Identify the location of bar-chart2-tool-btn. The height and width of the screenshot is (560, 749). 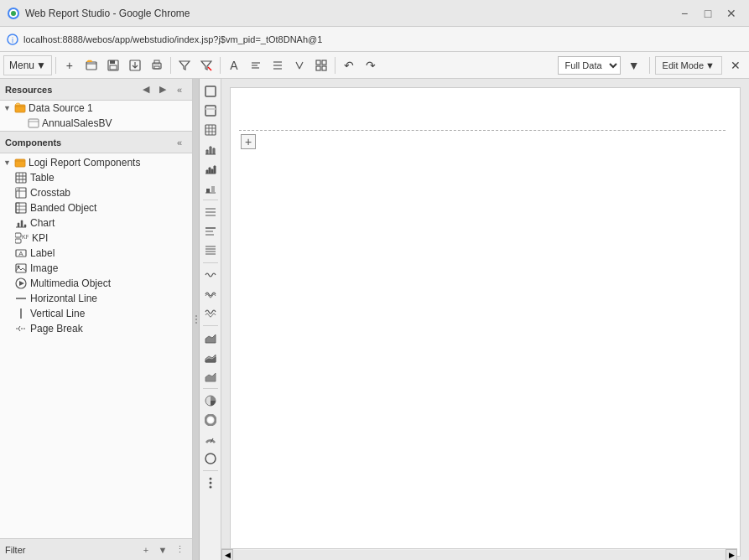
(211, 169).